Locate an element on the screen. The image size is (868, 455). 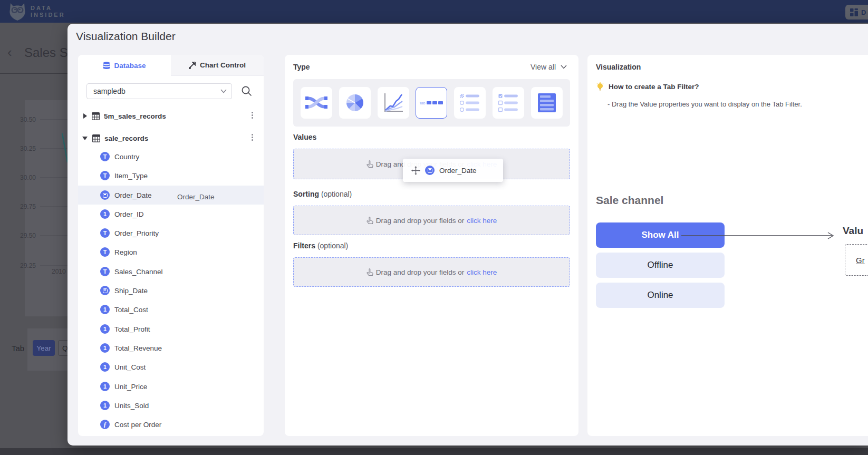
svg-text: Tab is located at coordinates (422, 103).